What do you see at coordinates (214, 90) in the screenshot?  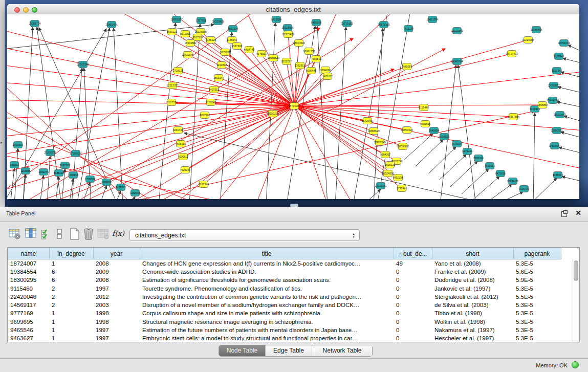 I see `graph-node: 8427552` at bounding box center [214, 90].